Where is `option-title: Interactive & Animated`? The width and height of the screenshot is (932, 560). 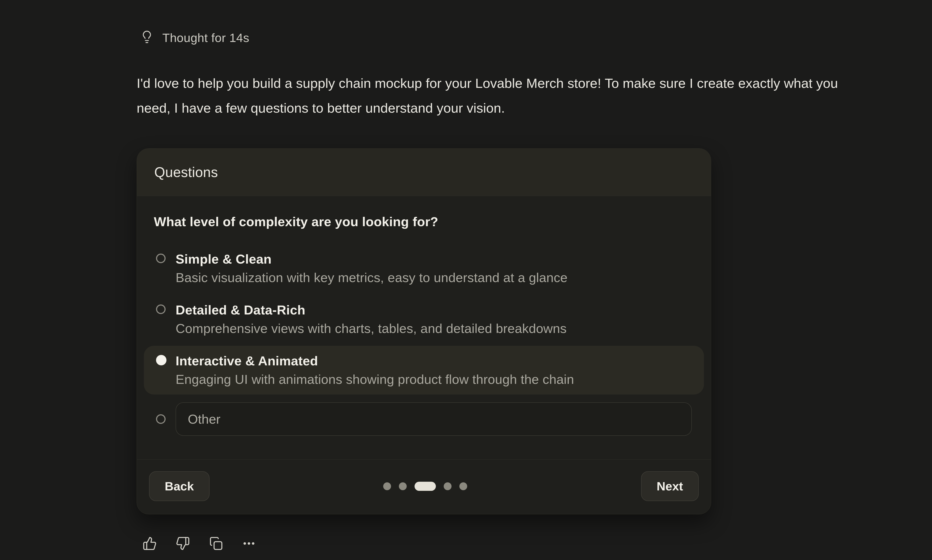
option-title: Interactive & Animated is located at coordinates (434, 361).